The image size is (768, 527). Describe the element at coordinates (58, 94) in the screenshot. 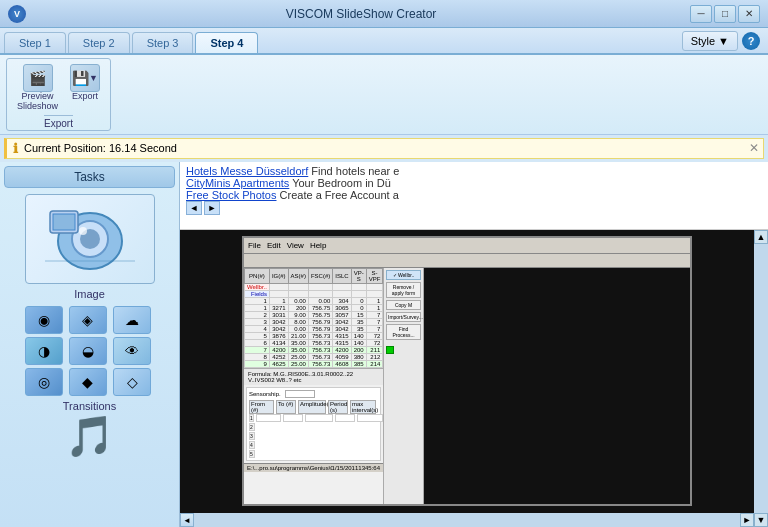

I see `export-toolbar-section: 🎬 Preview Slideshow 💾 ▼ Export Export` at that location.